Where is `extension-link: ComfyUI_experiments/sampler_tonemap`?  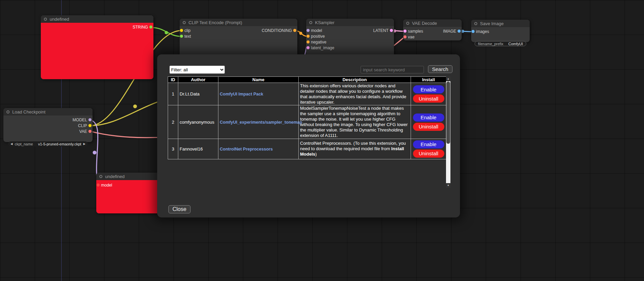
extension-link: ComfyUI_experiments/sampler_tonemap is located at coordinates (261, 122).